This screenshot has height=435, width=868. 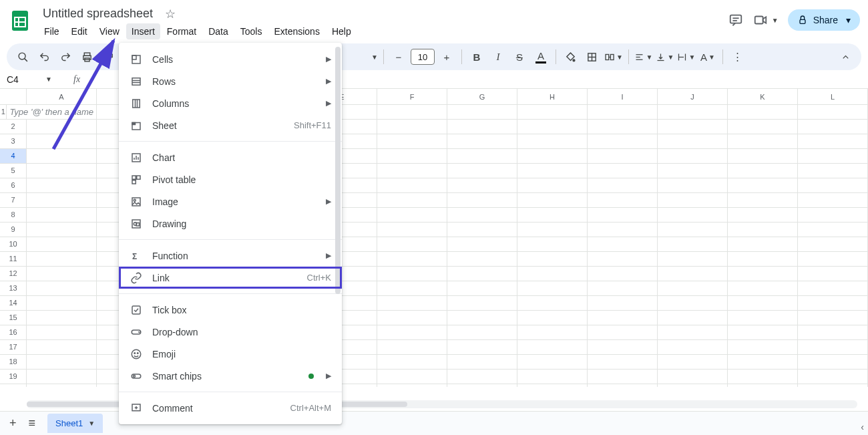 What do you see at coordinates (251, 31) in the screenshot?
I see `menu-tools: Tools` at bounding box center [251, 31].